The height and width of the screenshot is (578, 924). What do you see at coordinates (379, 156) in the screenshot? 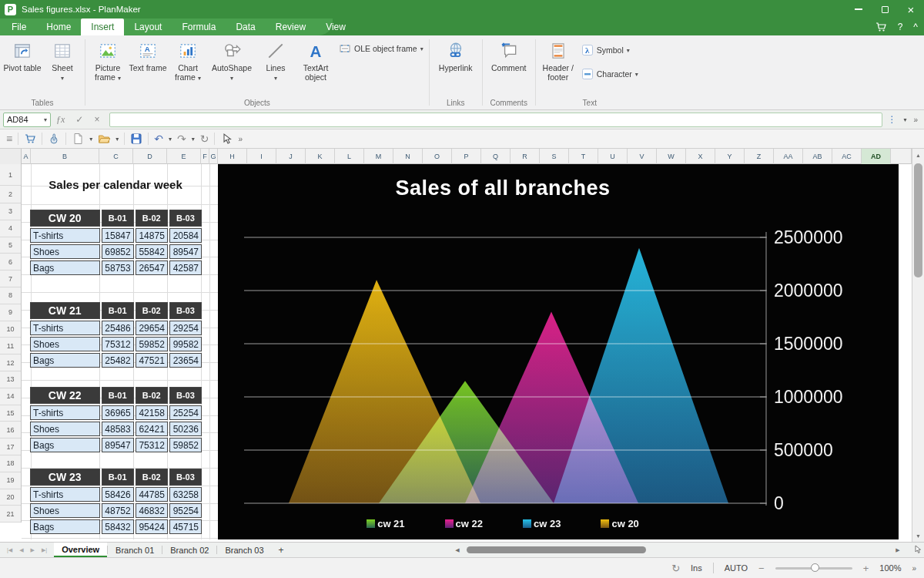
I see `column-header-M: M` at bounding box center [379, 156].